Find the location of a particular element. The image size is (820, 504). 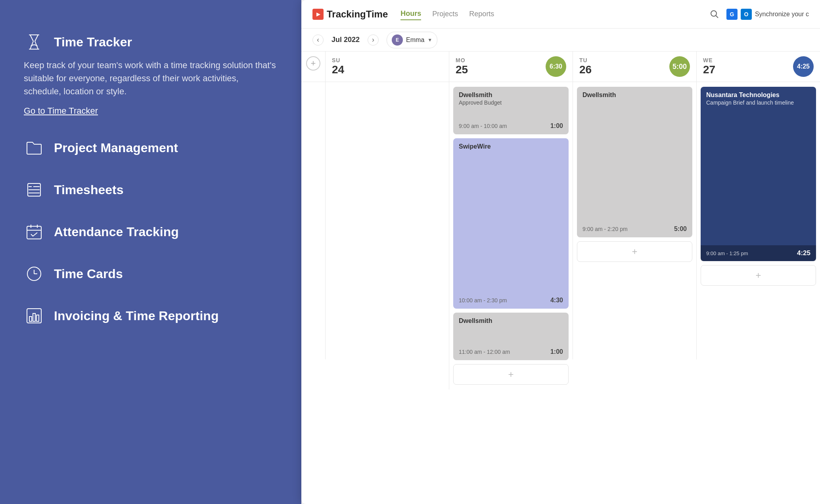

day-num-mo: 25 is located at coordinates (462, 70).